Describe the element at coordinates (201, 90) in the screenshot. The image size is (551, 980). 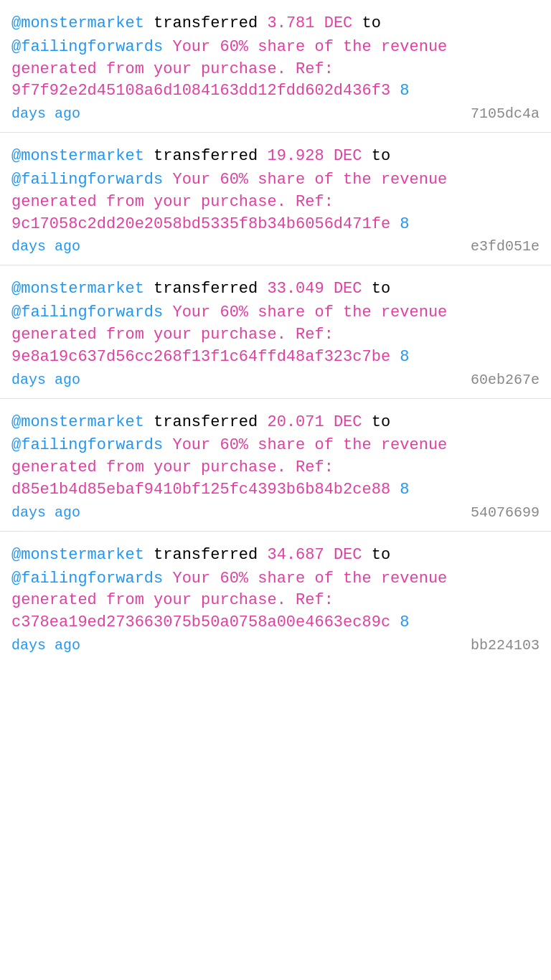
I see `ref-hash: 9f7f92e2d45108a6d1084163dd12fdd602d436f3` at that location.